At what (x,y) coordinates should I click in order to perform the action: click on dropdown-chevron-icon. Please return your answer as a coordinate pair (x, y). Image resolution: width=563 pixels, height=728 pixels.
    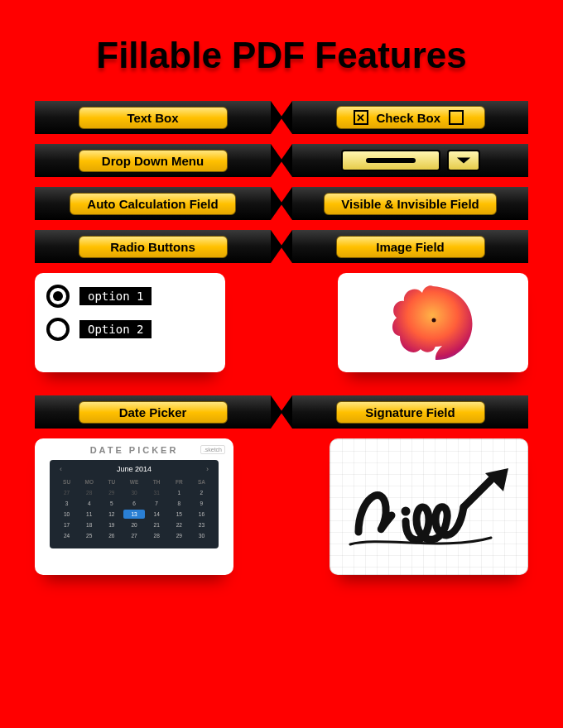
    Looking at the image, I should click on (464, 160).